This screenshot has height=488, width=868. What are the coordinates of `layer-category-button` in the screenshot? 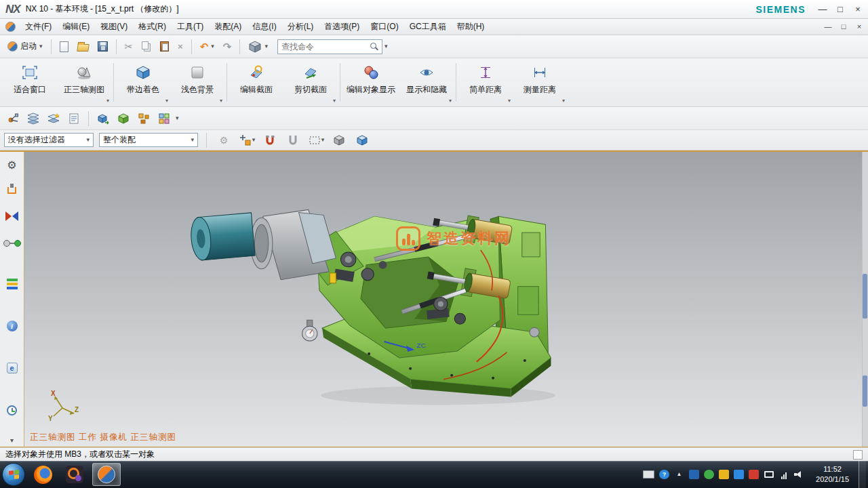 It's located at (54, 119).